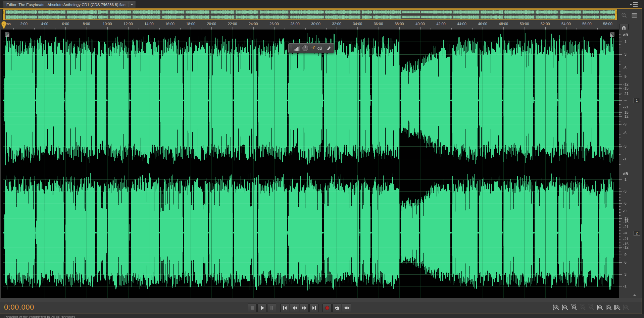  I want to click on ruler-label: 2:00, so click(23, 24).